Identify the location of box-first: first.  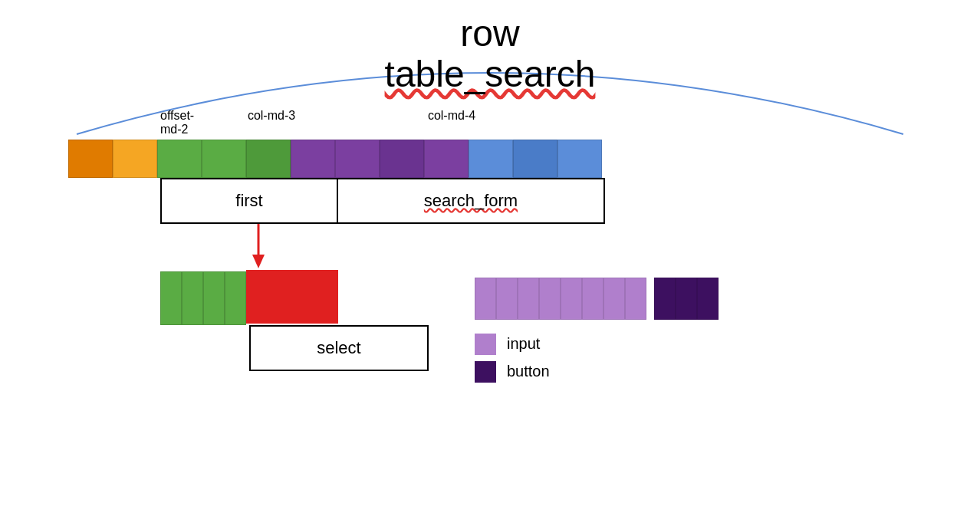
(249, 201).